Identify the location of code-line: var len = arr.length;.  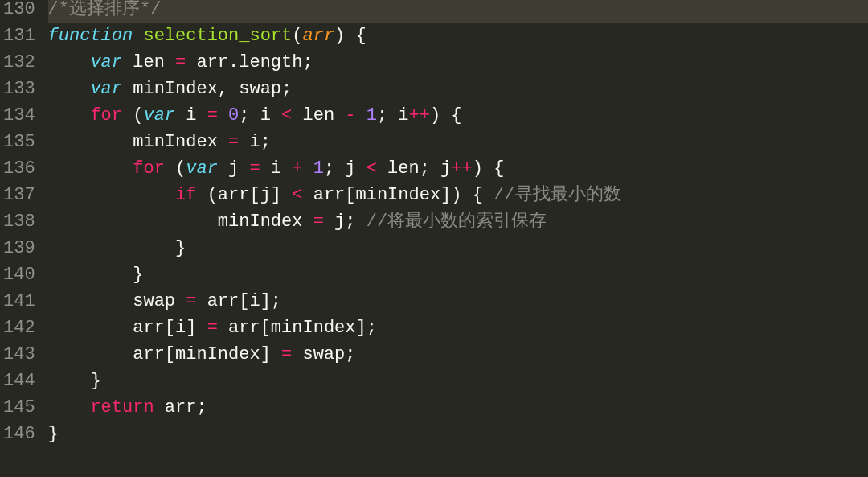
(458, 63).